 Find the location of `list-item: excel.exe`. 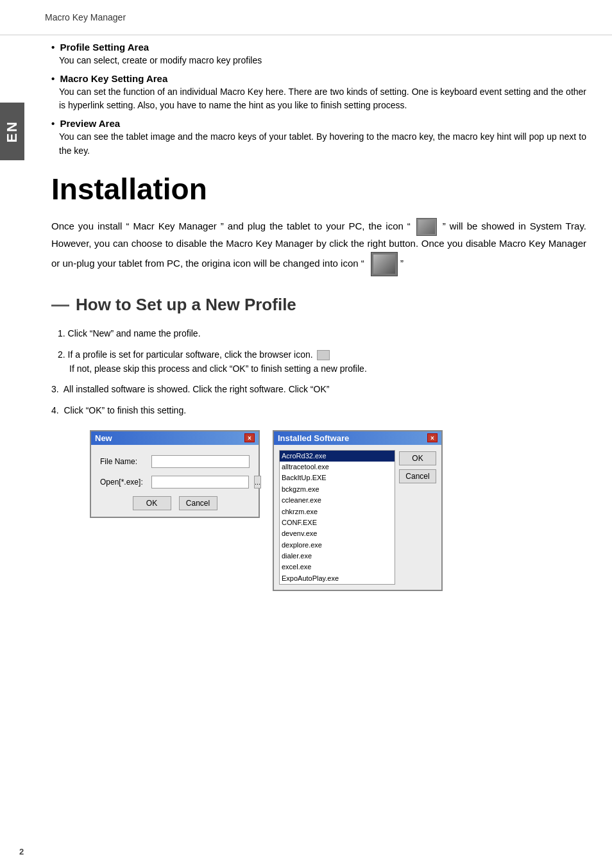

list-item: excel.exe is located at coordinates (337, 567).